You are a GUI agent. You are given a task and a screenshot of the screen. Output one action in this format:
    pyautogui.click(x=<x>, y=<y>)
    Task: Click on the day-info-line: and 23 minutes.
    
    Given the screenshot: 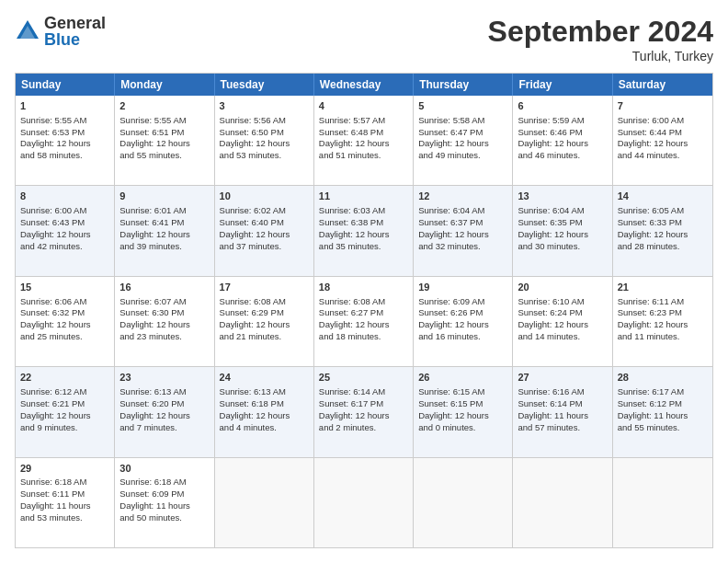 What is the action you would take?
    pyautogui.click(x=164, y=337)
    